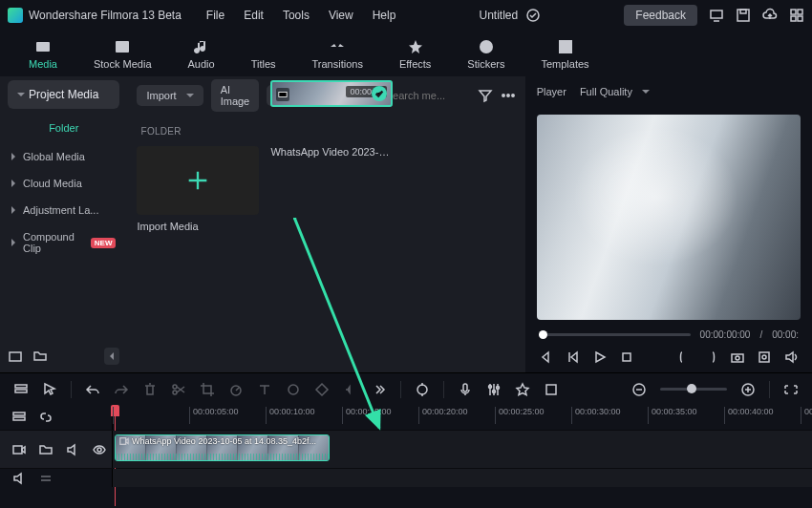 This screenshot has width=812, height=508. What do you see at coordinates (523, 390) in the screenshot?
I see `ai-icon` at bounding box center [523, 390].